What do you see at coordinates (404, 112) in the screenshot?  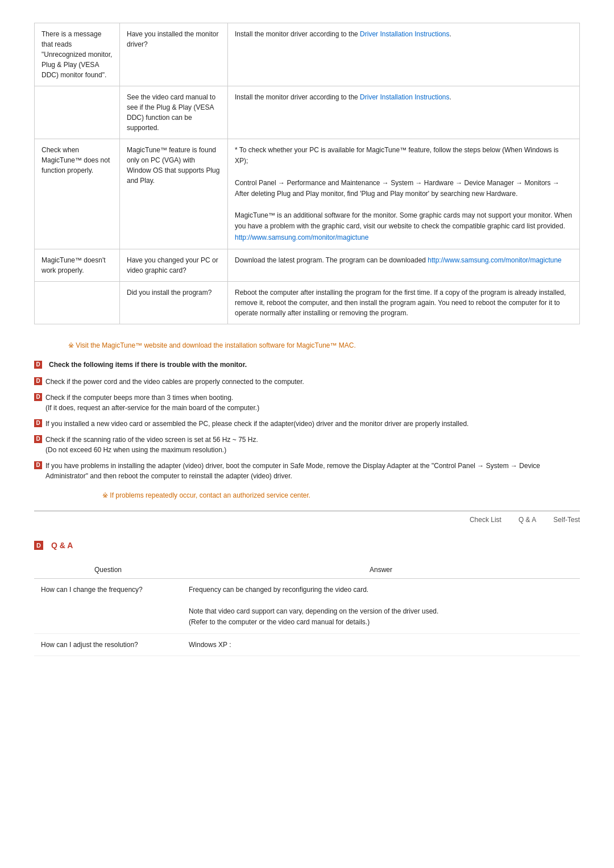 I see `solution-cell-2: Install the monitor driver according to …` at bounding box center [404, 112].